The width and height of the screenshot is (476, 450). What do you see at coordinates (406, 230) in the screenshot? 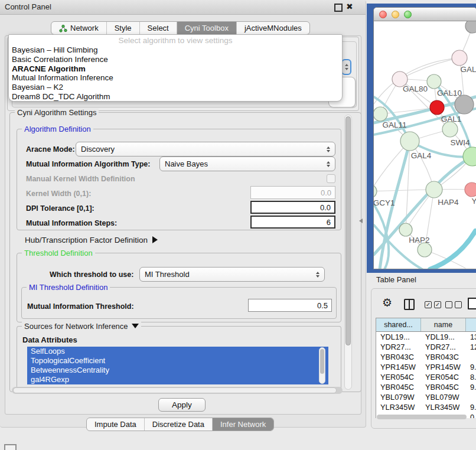
I see `network-node-hap2` at bounding box center [406, 230].